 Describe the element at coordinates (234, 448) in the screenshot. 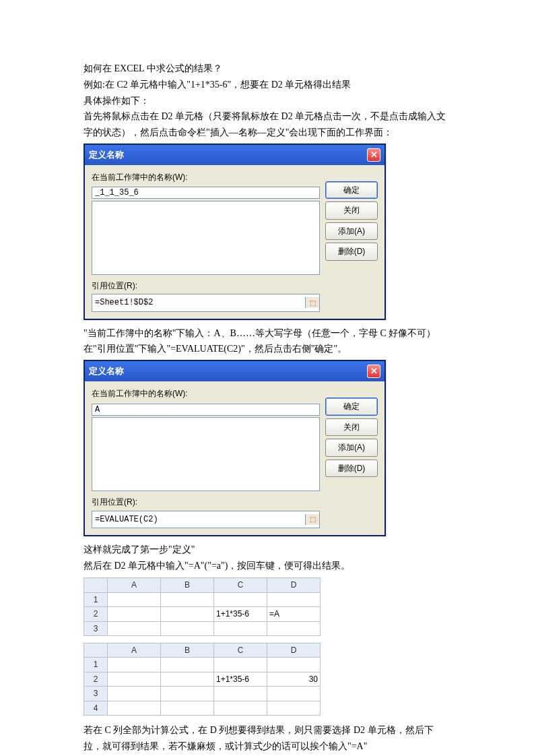

I see `define-name-dialog: 定义名称 ✕ 在当前工作簿中的名称(W): 引用位置(R): =EVALUATE…` at that location.